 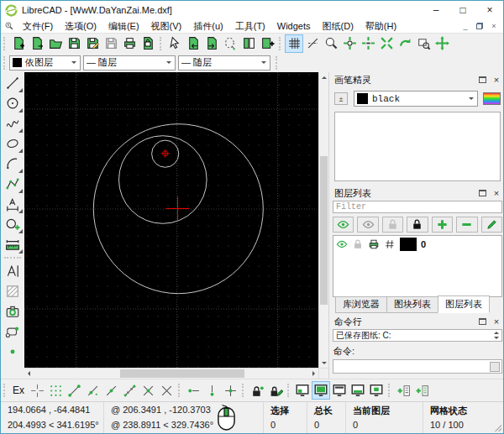 What do you see at coordinates (13, 224) in the screenshot?
I see `modify-tool-button` at bounding box center [13, 224].